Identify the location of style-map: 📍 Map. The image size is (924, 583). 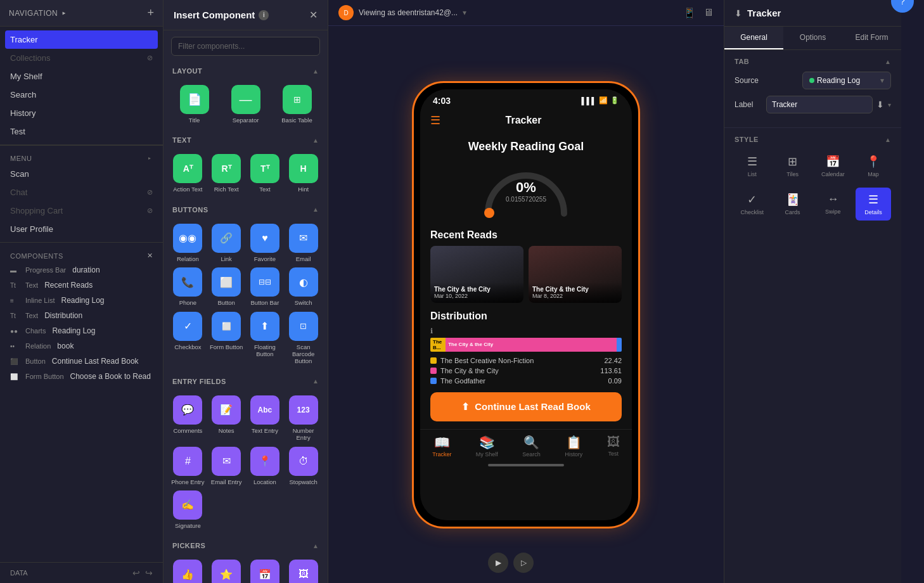
(873, 166).